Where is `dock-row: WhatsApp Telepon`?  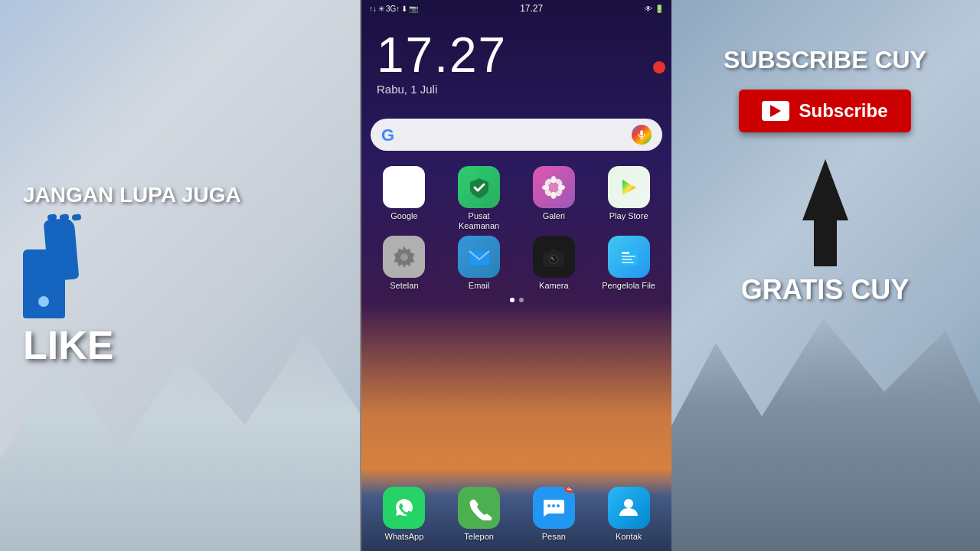 dock-row: WhatsApp Telepon is located at coordinates (516, 514).